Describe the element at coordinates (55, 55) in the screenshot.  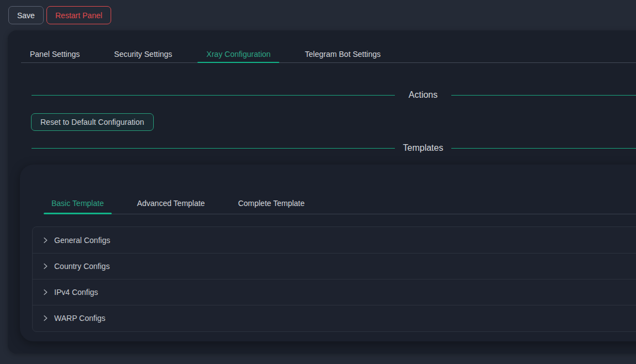
I see `tab-panel-settings: Panel Settings` at that location.